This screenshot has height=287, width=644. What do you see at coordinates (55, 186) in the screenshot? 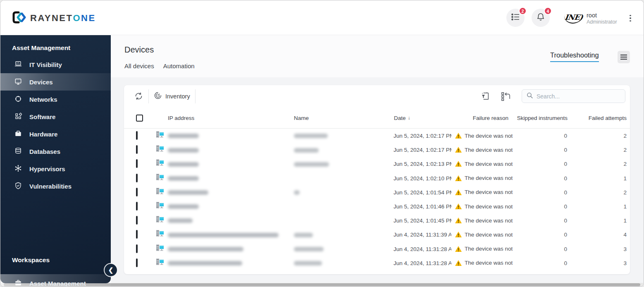
I see `sidebar-item-vulnerabilities: Vulnerabilities` at bounding box center [55, 186].